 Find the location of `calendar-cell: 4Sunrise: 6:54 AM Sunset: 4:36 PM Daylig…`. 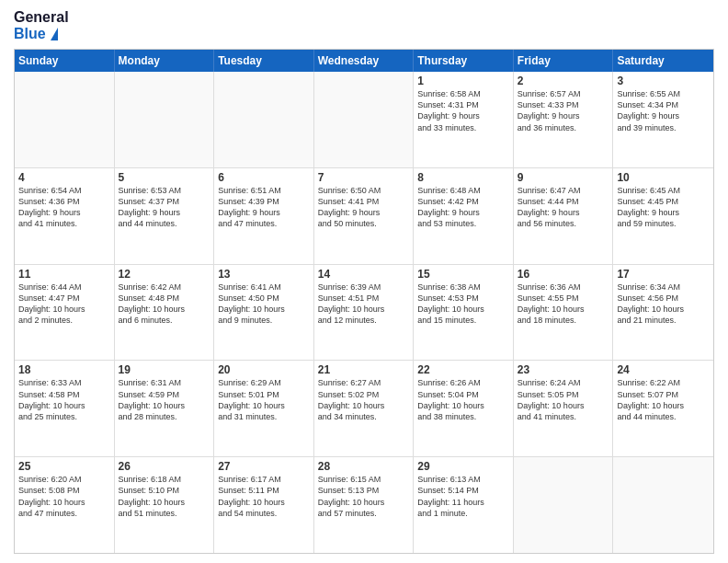

calendar-cell: 4Sunrise: 6:54 AM Sunset: 4:36 PM Daylig… is located at coordinates (64, 216).